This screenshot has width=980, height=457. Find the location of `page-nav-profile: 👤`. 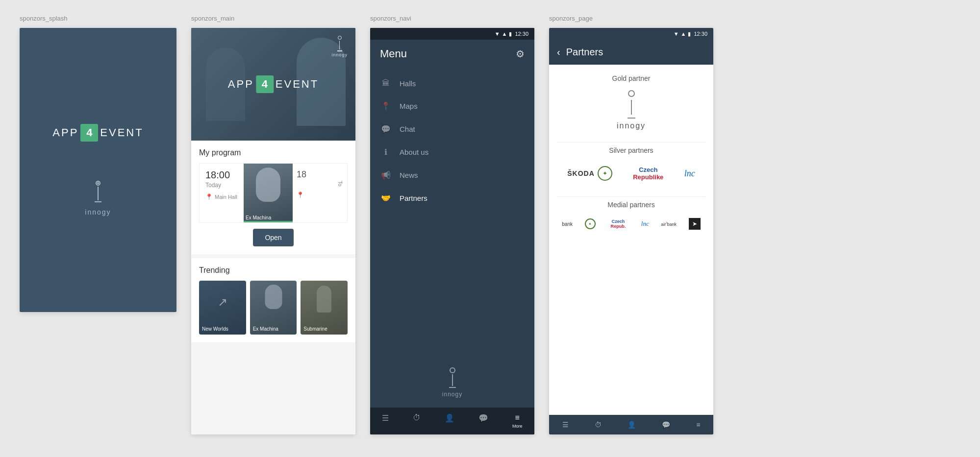

page-nav-profile: 👤 is located at coordinates (631, 425).